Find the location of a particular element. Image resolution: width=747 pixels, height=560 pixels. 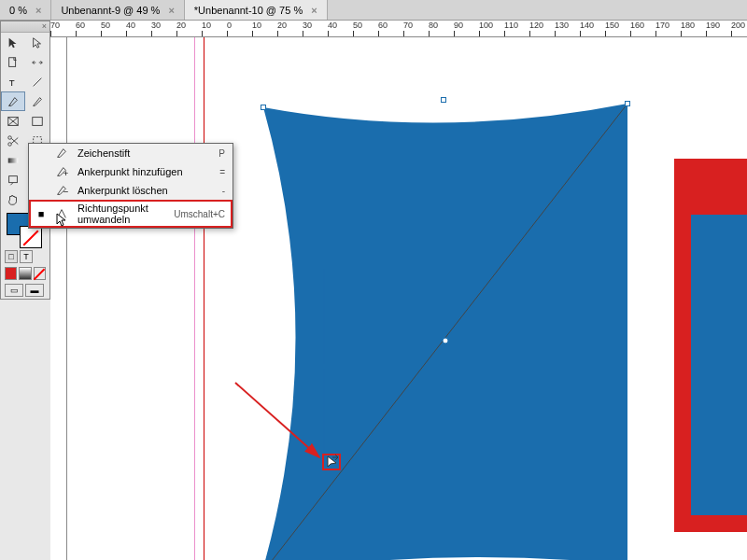

pen-plus-icon: + is located at coordinates (62, 172).